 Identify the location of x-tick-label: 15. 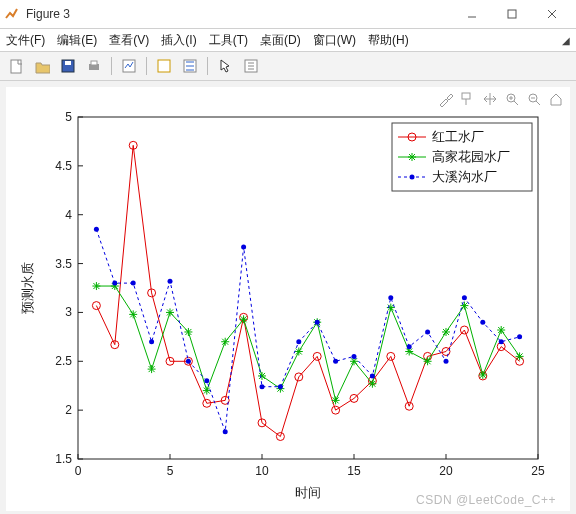
(354, 471).